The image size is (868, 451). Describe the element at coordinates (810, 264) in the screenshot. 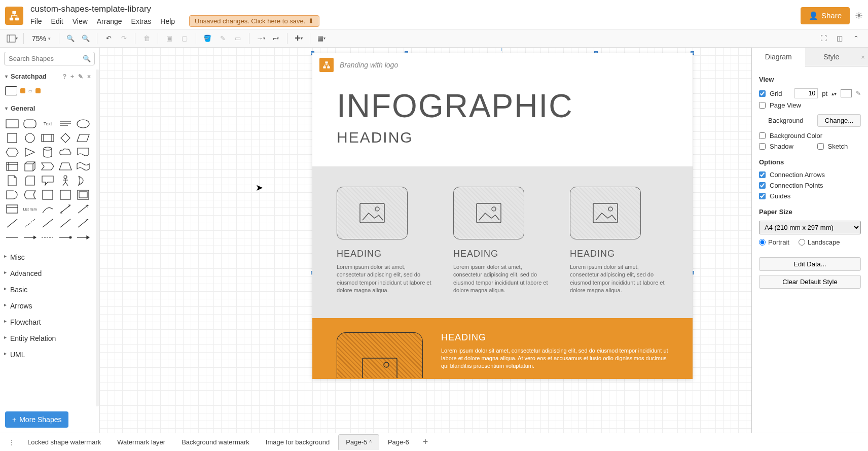

I see `edit-data-button: Edit Data...` at that location.